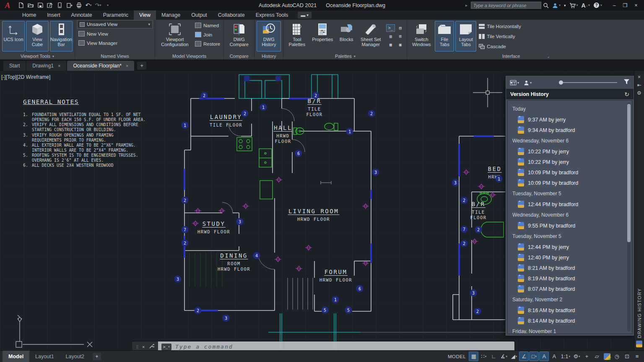  What do you see at coordinates (115, 34) in the screenshot?
I see `new-view-button: New View` at bounding box center [115, 34].